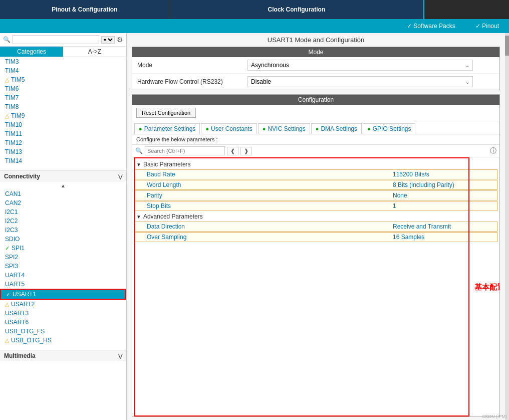 This screenshot has height=420, width=509. What do you see at coordinates (63, 62) in the screenshot?
I see `sidebar-item-tim3: TIM3` at bounding box center [63, 62].